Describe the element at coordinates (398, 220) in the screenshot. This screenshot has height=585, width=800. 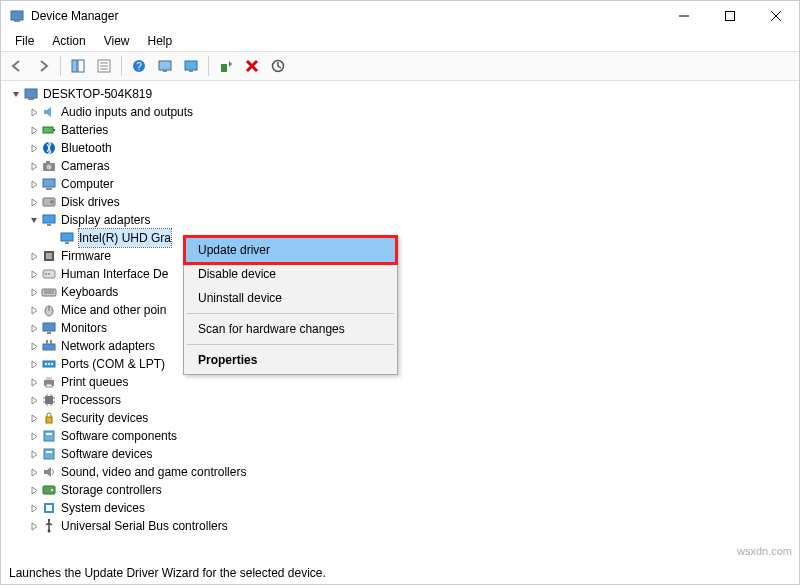
I see `tree-node: Display adapters` at that location.